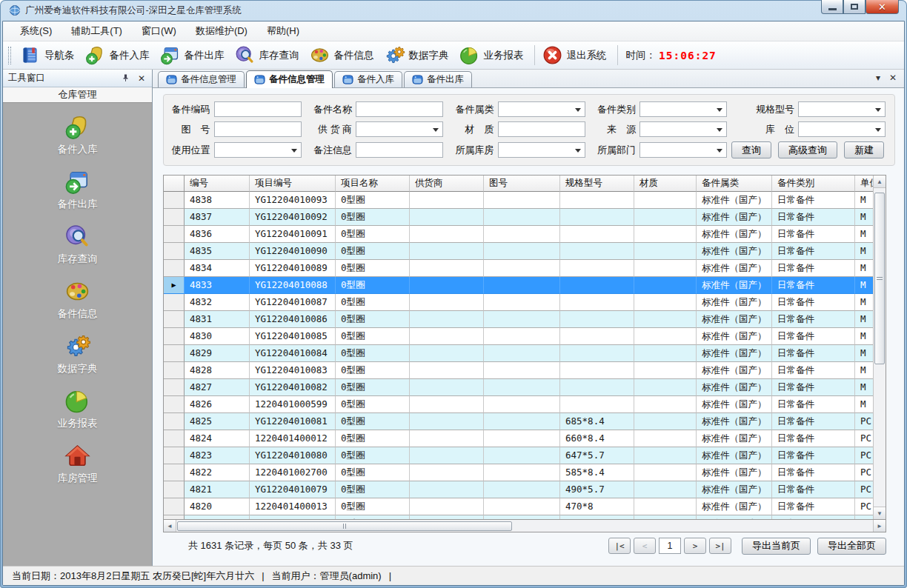  What do you see at coordinates (519, 370) in the screenshot?
I see `table-row: 4828YG122040100830型圈标准件（国产）日常备件M` at bounding box center [519, 370].